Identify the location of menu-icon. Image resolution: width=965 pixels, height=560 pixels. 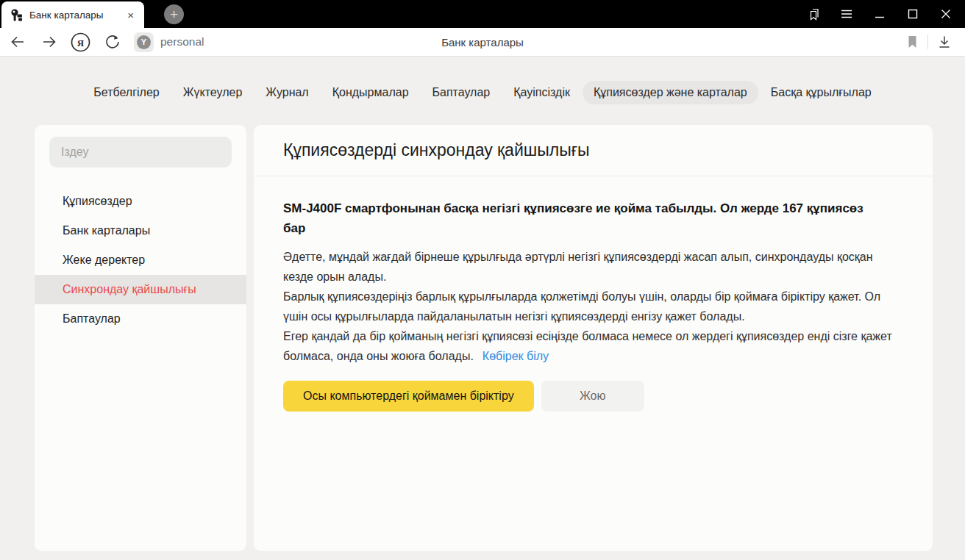
(846, 14).